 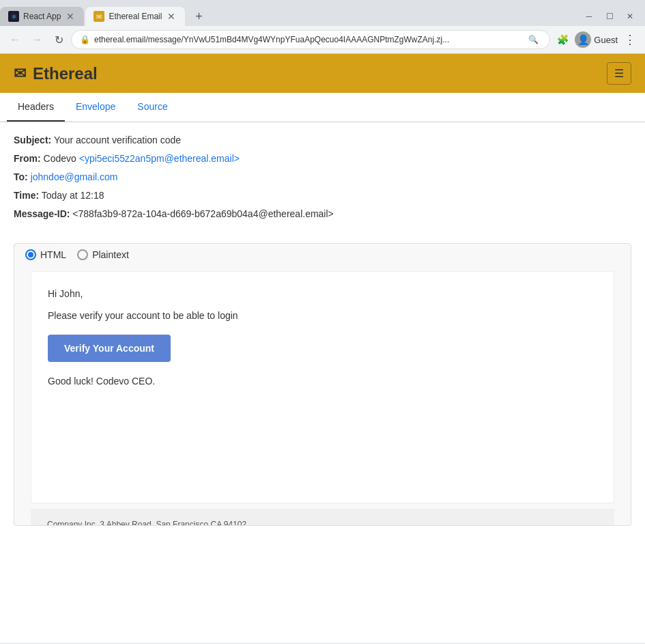 I want to click on tab-headers: Headers, so click(x=35, y=107).